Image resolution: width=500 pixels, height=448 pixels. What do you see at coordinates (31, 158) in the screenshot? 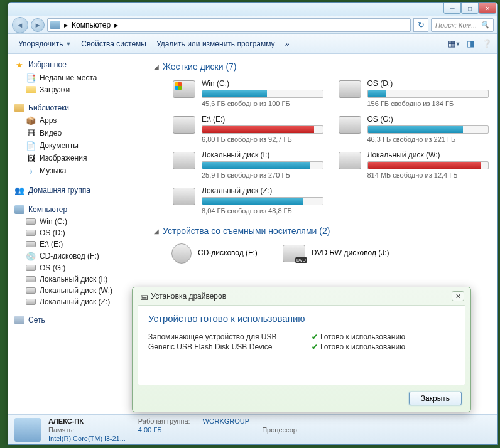
I see `pictures-icon: 🖼` at bounding box center [31, 158].